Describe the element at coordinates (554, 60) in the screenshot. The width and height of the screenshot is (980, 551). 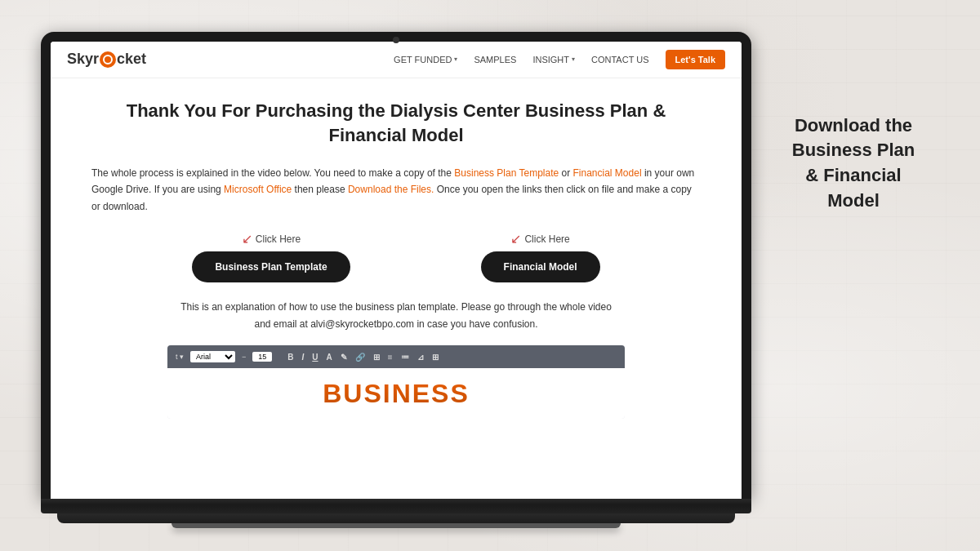
I see `nav-insight: INSIGHT ▾` at that location.